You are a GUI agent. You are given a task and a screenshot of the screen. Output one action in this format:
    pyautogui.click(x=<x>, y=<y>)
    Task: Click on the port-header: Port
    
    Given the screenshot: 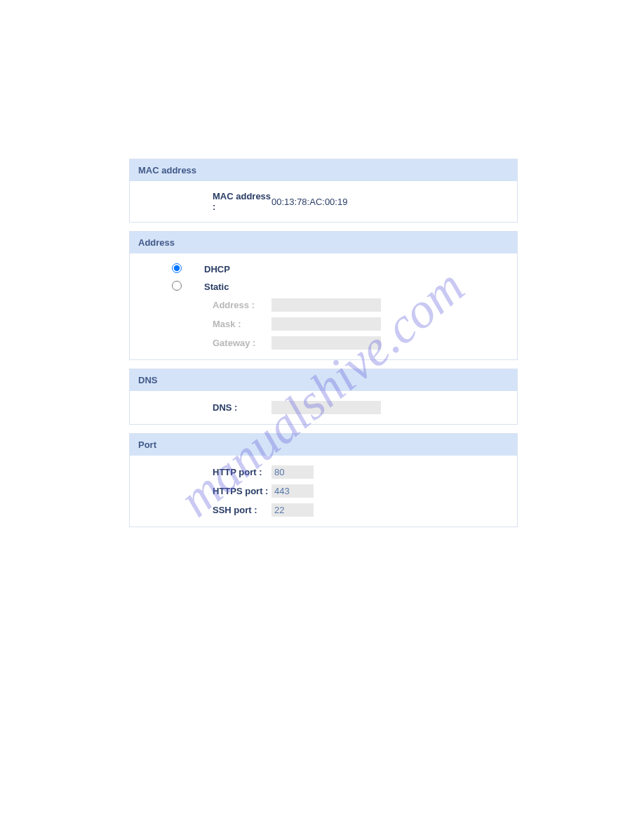 What is the action you would take?
    pyautogui.click(x=323, y=445)
    